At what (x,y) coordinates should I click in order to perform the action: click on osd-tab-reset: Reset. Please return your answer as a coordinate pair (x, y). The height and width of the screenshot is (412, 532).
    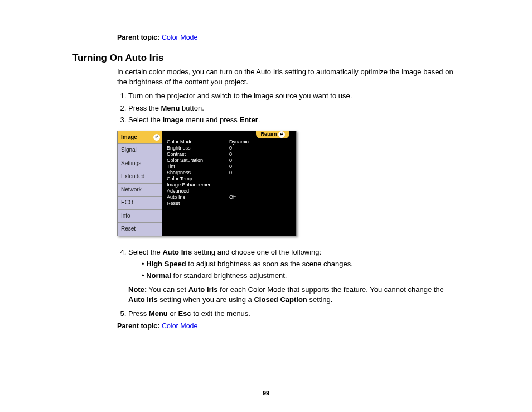
    Looking at the image, I should click on (140, 229).